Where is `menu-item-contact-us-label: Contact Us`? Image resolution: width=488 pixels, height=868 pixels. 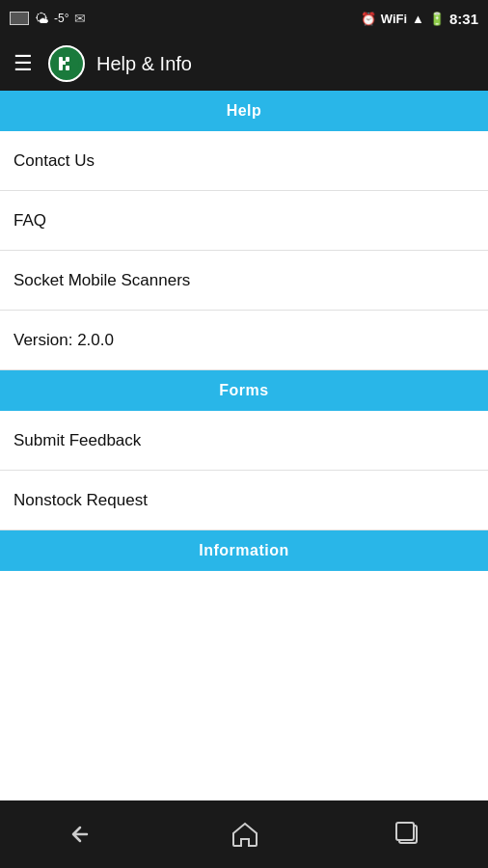
menu-item-contact-us-label: Contact Us is located at coordinates (54, 161).